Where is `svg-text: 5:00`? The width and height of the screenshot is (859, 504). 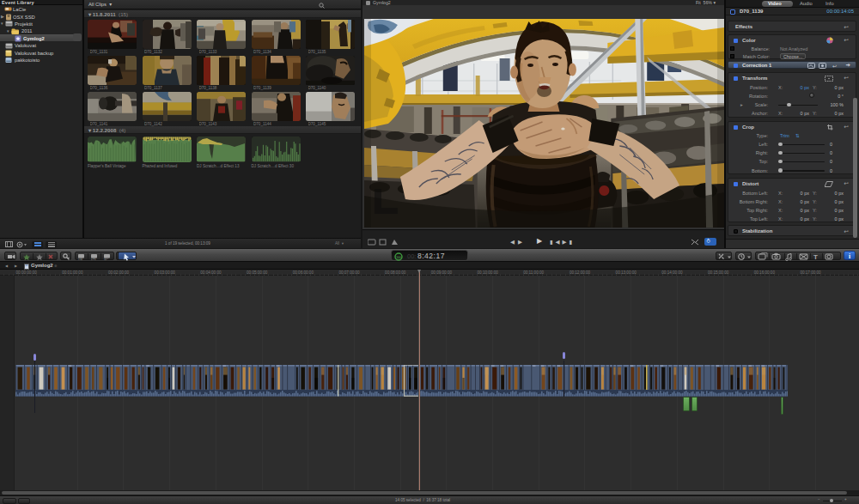
svg-text: 5:00 is located at coordinates (81, 259).